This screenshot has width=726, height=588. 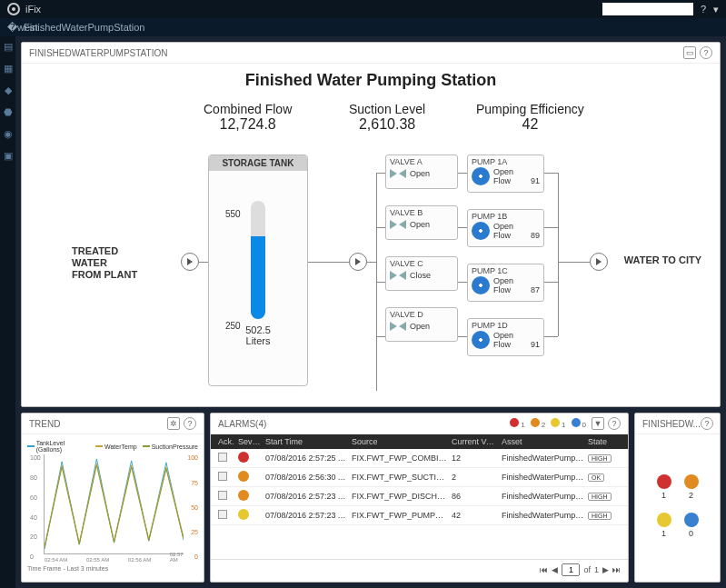 What do you see at coordinates (420, 478) in the screenshot?
I see `alarm-row: 07/08/2016 2:56:30 AM FIX.FWT_FWP_SUCTIO…` at bounding box center [420, 478].